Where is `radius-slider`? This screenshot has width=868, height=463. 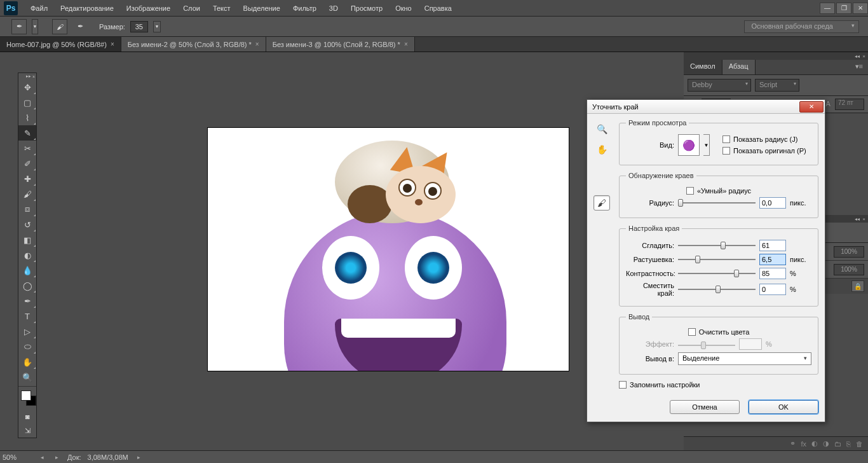
radius-slider is located at coordinates (717, 203).